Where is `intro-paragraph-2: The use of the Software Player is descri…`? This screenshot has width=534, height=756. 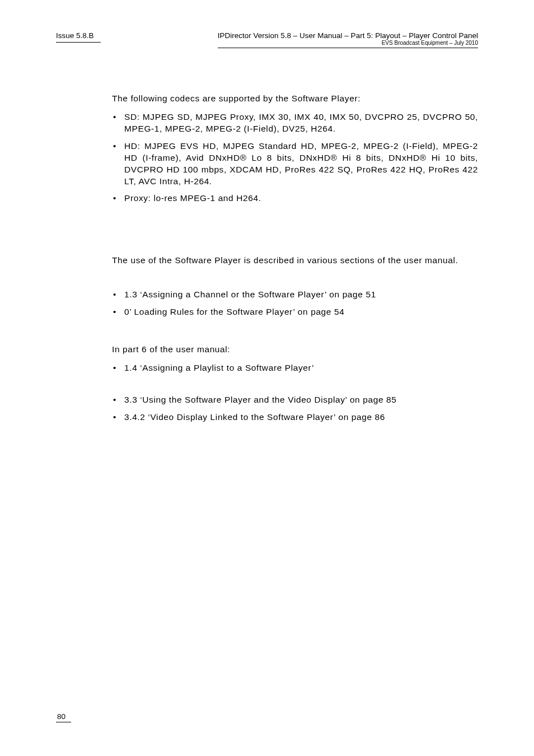
intro-paragraph-2: The use of the Software Player is descri… is located at coordinates (295, 261).